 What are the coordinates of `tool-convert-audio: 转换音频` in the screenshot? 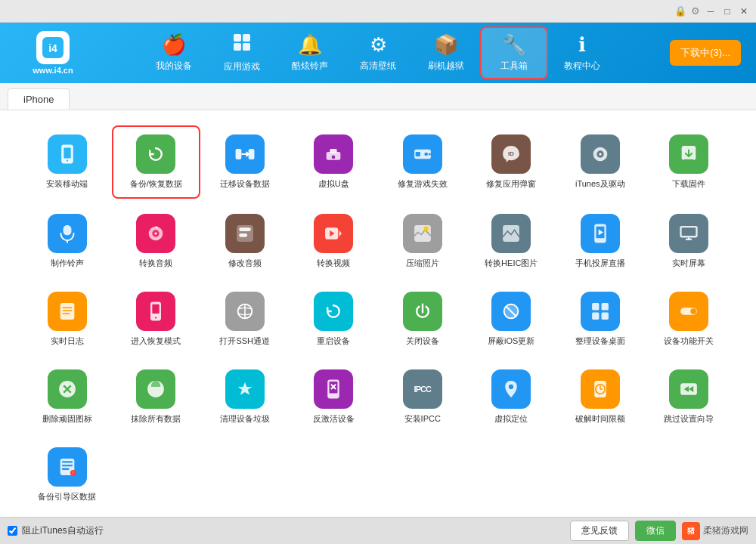 It's located at (156, 242).